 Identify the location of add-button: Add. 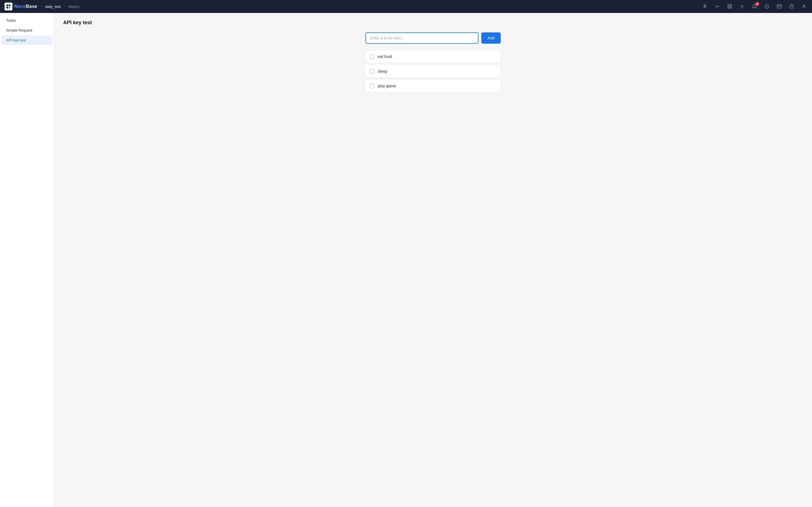
(491, 38).